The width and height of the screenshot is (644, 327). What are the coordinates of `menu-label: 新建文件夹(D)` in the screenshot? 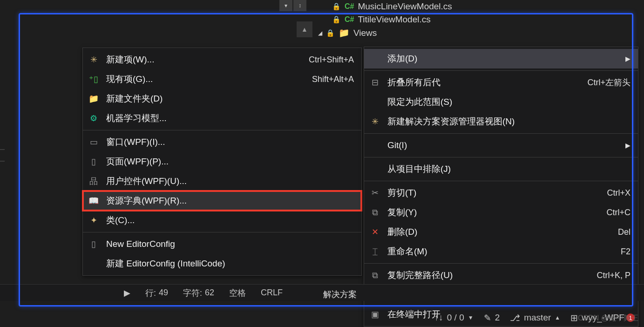 It's located at (230, 99).